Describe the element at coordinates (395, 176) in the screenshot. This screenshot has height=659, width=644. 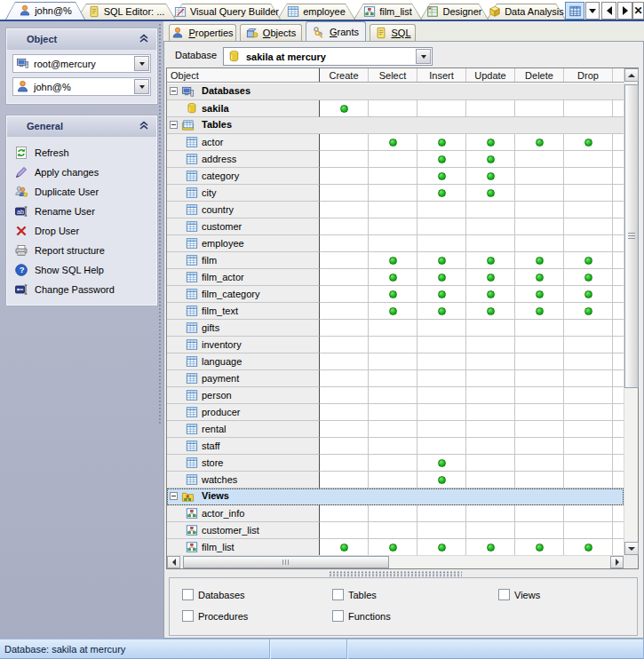
I see `grid-row-category: category` at that location.